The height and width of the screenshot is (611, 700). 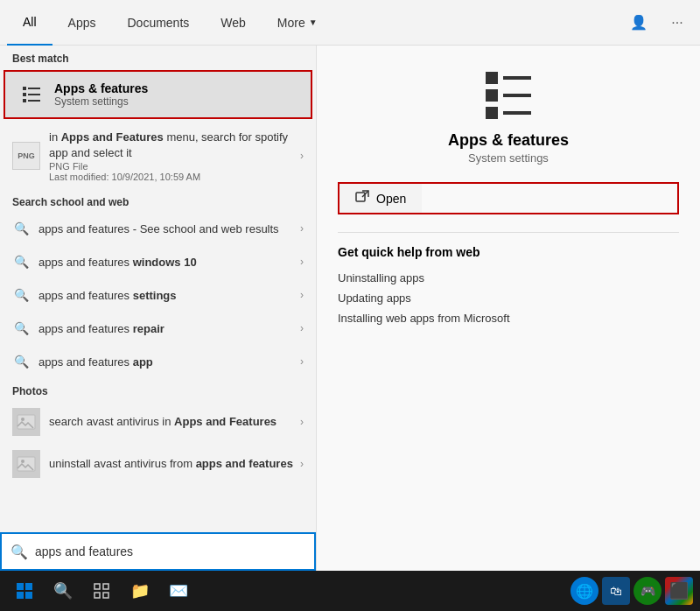 What do you see at coordinates (102, 95) in the screenshot?
I see `best-match-text: Apps & features System settings` at bounding box center [102, 95].